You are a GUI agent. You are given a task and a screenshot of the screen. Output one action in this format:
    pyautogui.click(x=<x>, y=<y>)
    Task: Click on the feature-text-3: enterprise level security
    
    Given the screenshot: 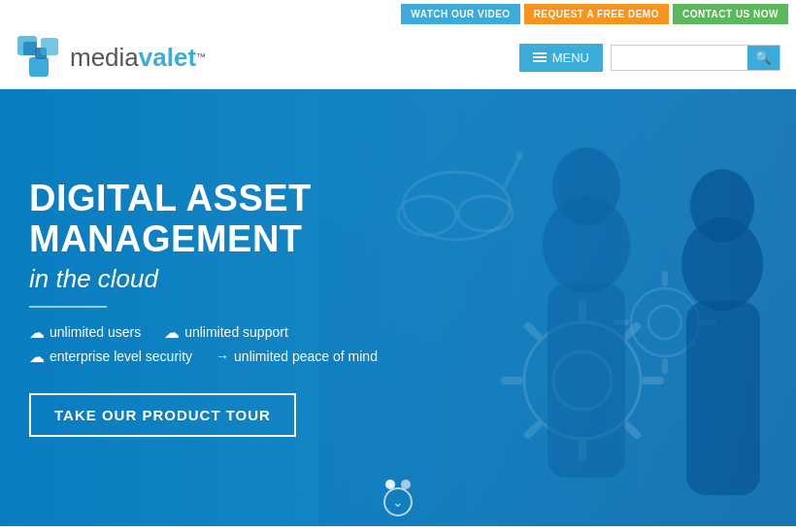 What is the action you would take?
    pyautogui.click(x=120, y=356)
    